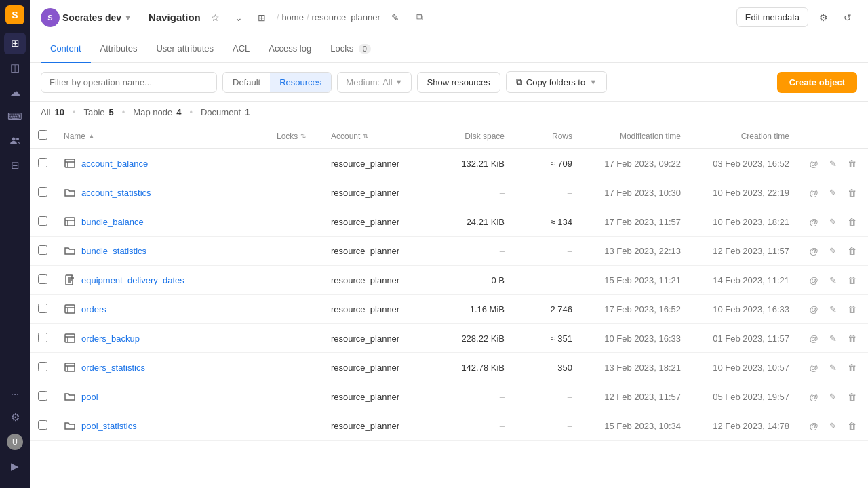  Describe the element at coordinates (395, 18) in the screenshot. I see `edit-pencil-button: ✎` at that location.